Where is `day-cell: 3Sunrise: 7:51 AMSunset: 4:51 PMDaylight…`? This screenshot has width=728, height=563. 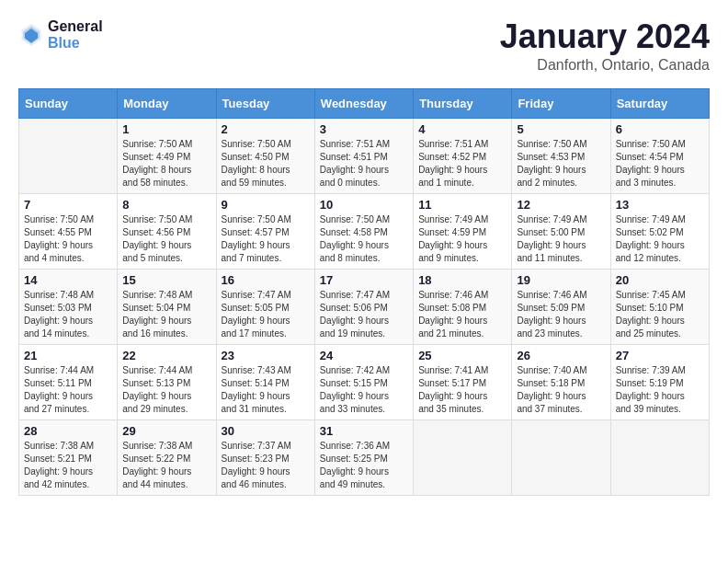
day-cell: 3Sunrise: 7:51 AMSunset: 4:51 PMDaylight… is located at coordinates (364, 155).